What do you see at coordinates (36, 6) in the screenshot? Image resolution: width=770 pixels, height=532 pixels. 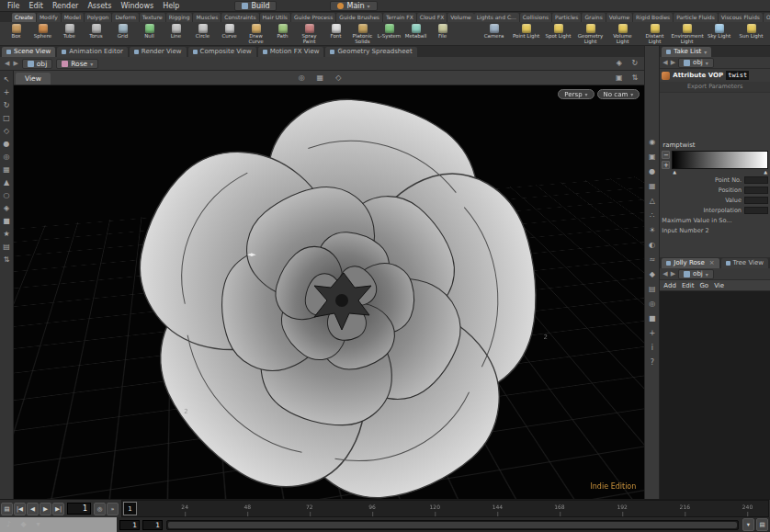 I see `menu-item-edit: Edit` at bounding box center [36, 6].